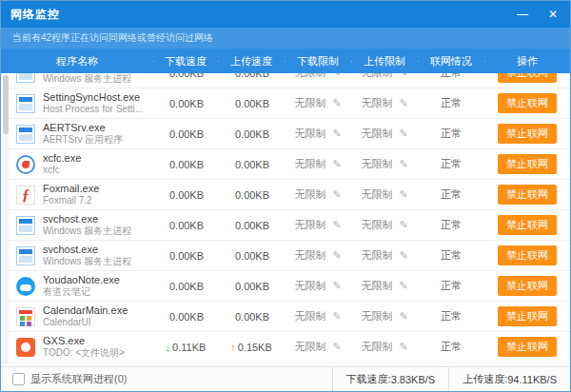 The width and height of the screenshot is (571, 392). Describe the element at coordinates (82, 292) in the screenshot. I see `process-description: 有道云笔记` at that location.